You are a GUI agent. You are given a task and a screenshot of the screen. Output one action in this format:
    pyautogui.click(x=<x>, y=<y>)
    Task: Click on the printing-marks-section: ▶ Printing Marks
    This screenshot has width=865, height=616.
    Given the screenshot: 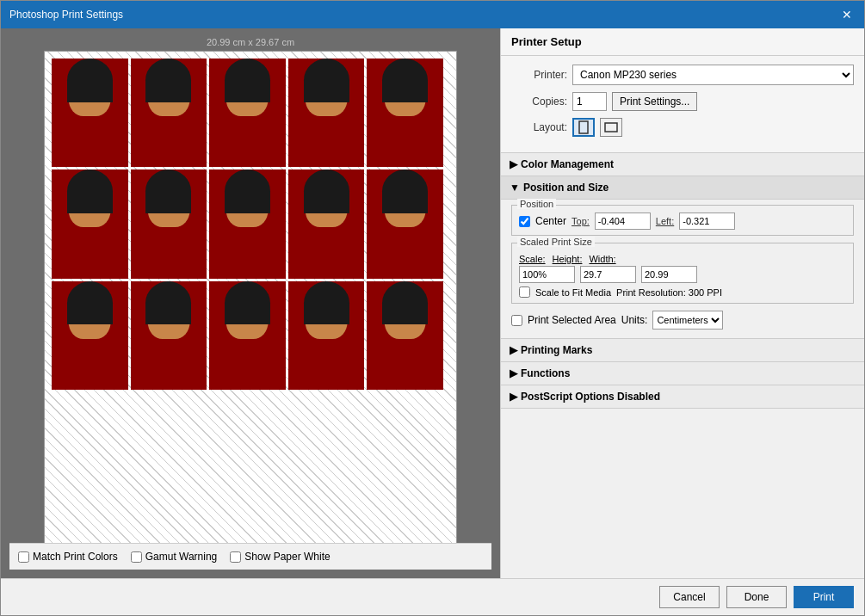 What is the action you would take?
    pyautogui.click(x=683, y=351)
    